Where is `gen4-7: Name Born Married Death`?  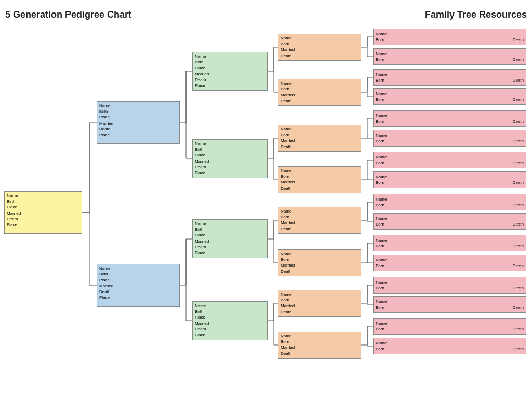
gen4-7: Name Born Married Death is located at coordinates (320, 303).